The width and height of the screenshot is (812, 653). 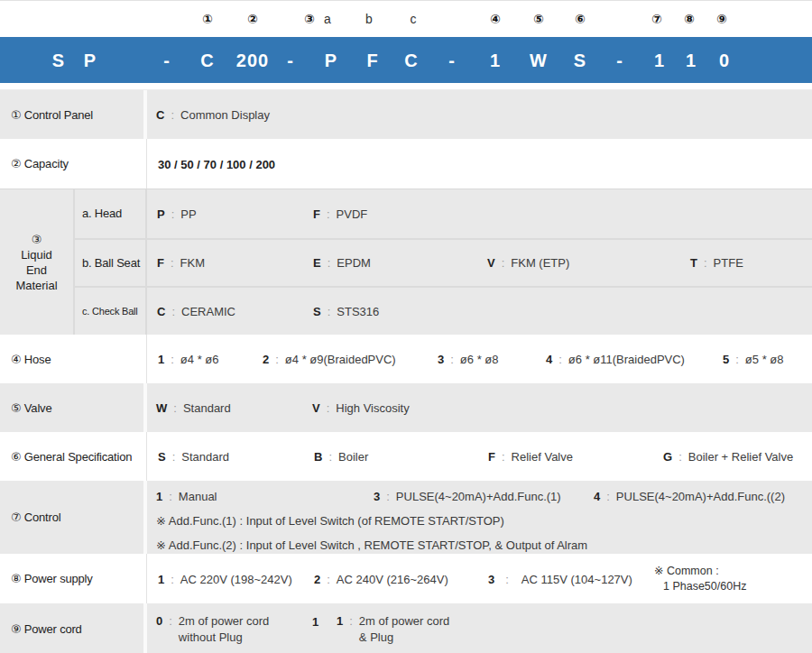 What do you see at coordinates (392, 579) in the screenshot?
I see `option-desc: AC 240V (216~264V)` at bounding box center [392, 579].